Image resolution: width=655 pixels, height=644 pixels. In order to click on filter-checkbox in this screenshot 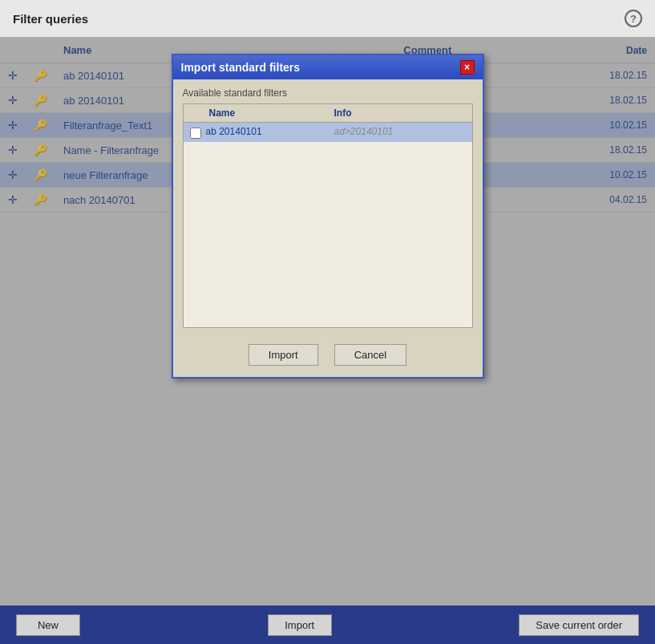, I will do `click(196, 133)`.